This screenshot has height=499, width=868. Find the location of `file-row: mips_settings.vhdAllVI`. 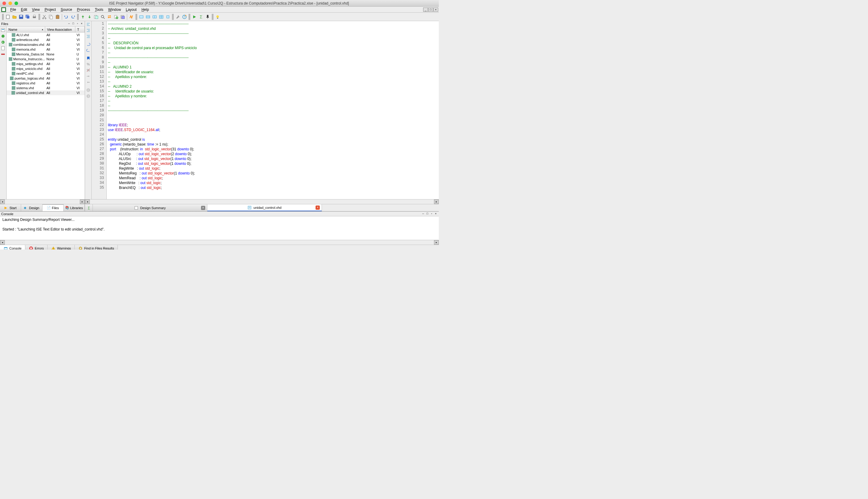

file-row: mips_settings.vhdAllVI is located at coordinates (46, 64).